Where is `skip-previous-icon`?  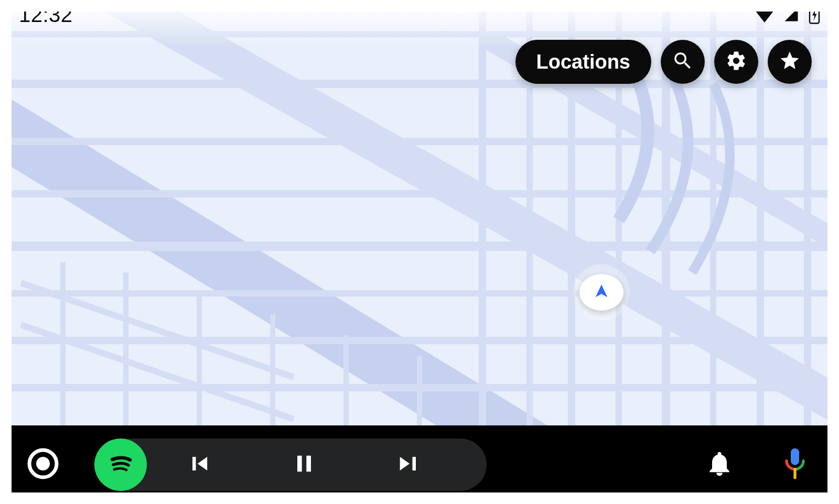 skip-previous-icon is located at coordinates (199, 465).